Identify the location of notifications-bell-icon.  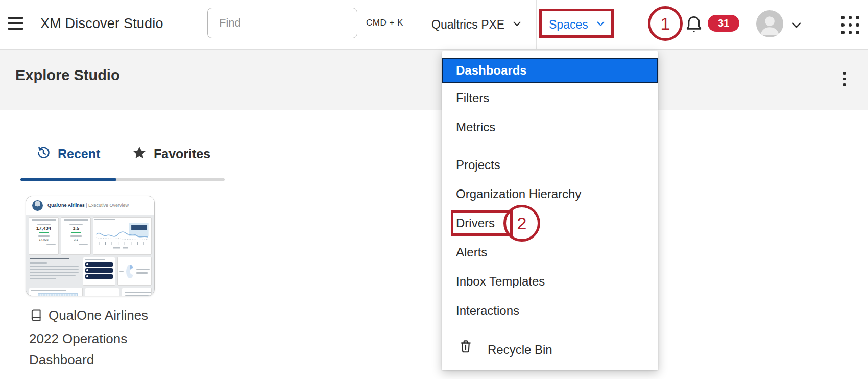
(694, 25).